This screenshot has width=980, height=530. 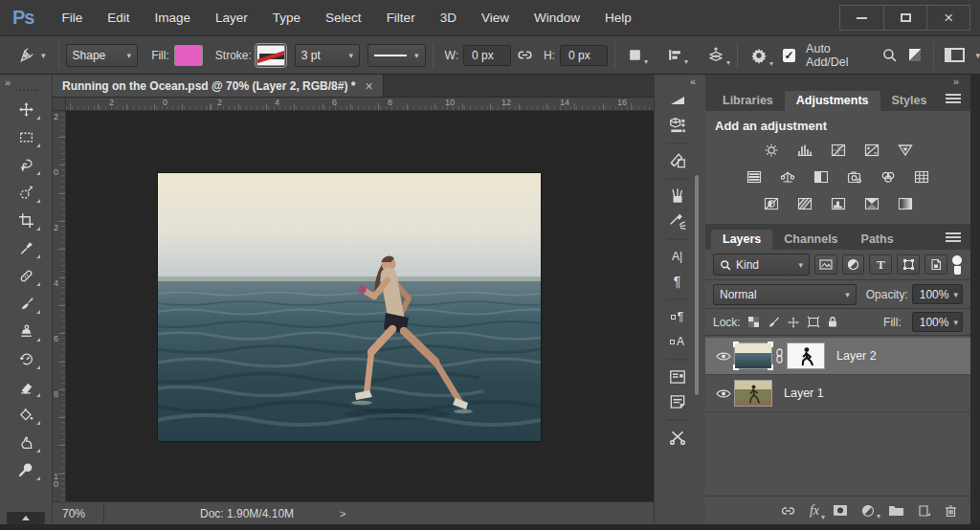 What do you see at coordinates (924, 511) in the screenshot?
I see `new-layer-button` at bounding box center [924, 511].